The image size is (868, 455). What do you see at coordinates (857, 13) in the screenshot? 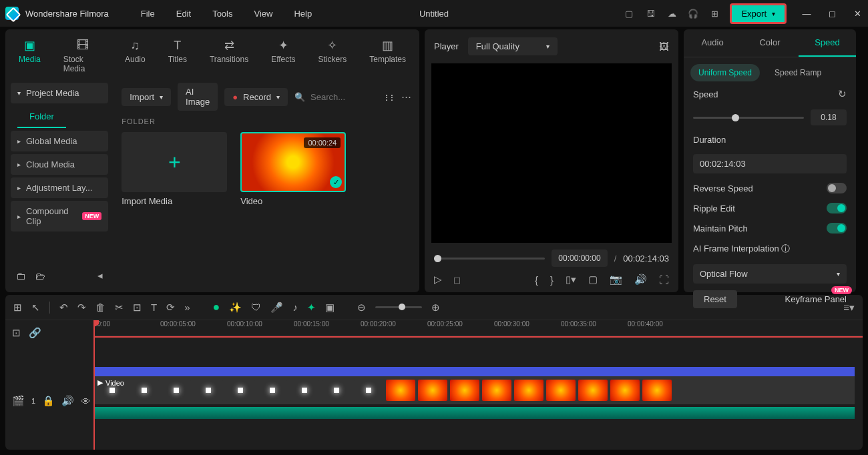
I see `close-button: ✕` at bounding box center [857, 13].